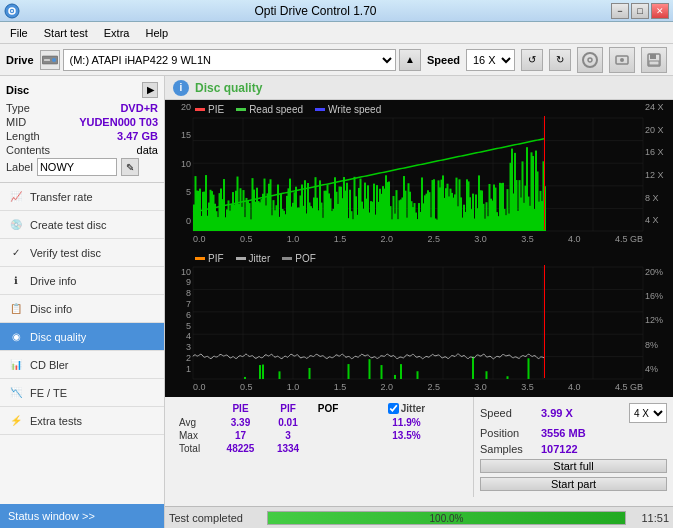 The width and height of the screenshot is (673, 528). I want to click on sidebar-item-verify-test-disc: ✓ Verify test disc, so click(82, 253).